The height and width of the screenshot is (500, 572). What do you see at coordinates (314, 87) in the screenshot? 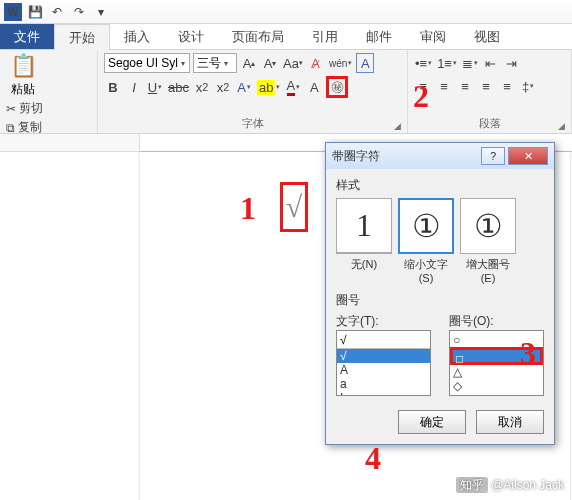
I see `character-shading-button: A` at bounding box center [314, 87].